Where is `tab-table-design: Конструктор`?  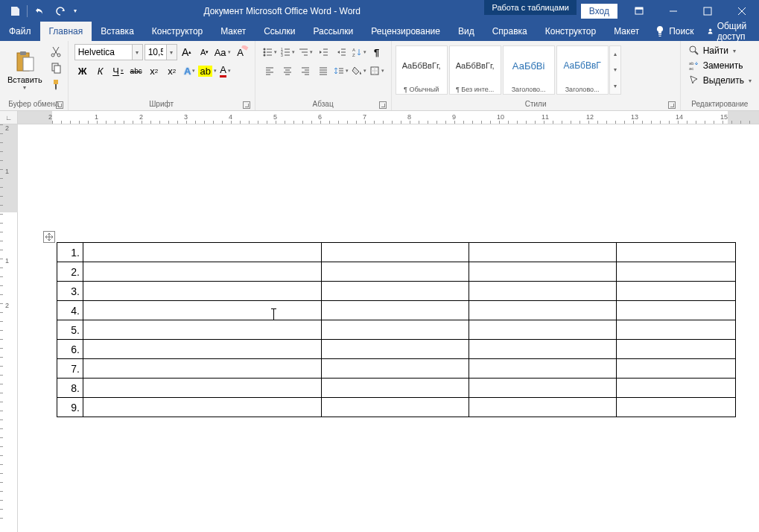 tab-table-design: Конструктор is located at coordinates (571, 31).